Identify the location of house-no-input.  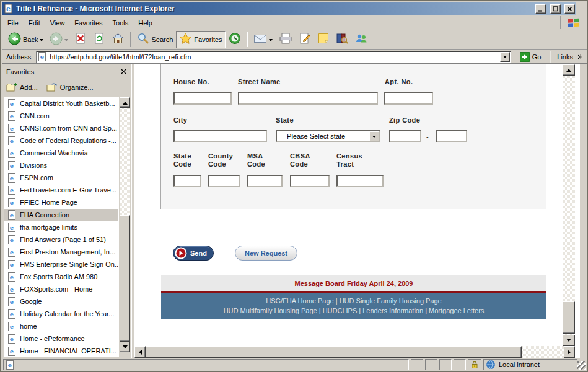
(203, 98).